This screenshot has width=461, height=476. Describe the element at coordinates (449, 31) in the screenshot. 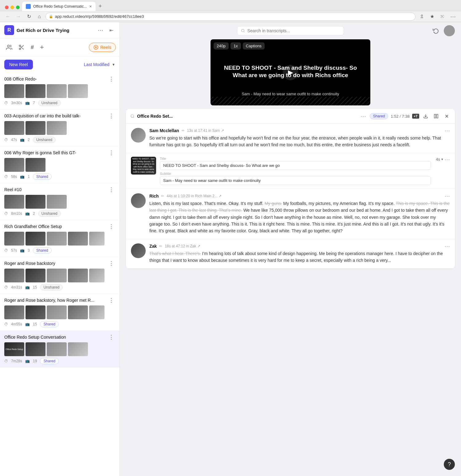

I see `user-avatar` at that location.